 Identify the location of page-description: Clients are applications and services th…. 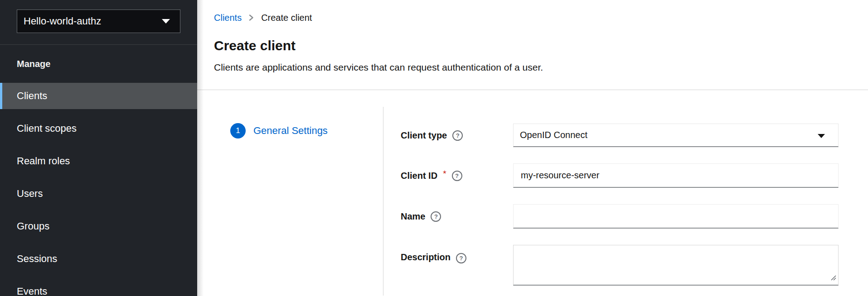
(541, 67).